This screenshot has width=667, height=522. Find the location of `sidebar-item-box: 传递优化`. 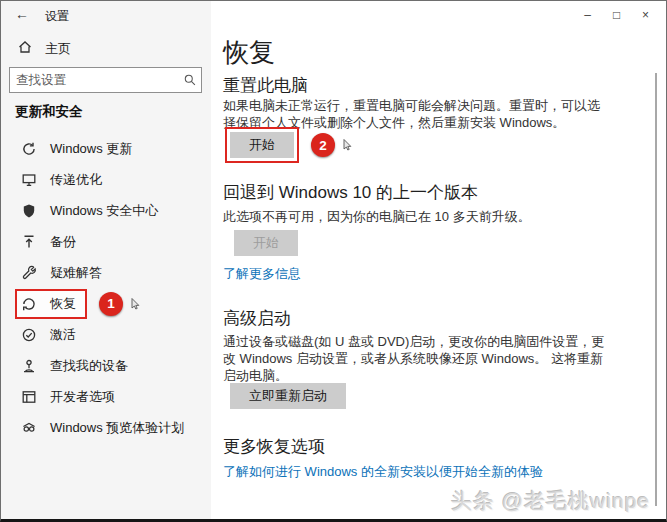

sidebar-item-box: 传递优化 is located at coordinates (64, 180).